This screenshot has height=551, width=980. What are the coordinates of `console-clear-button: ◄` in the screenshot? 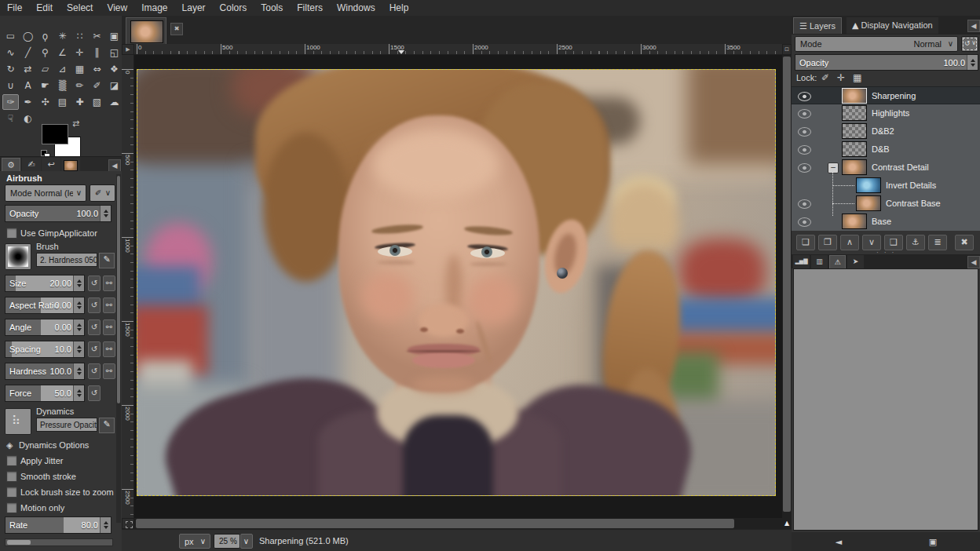 It's located at (839, 542).